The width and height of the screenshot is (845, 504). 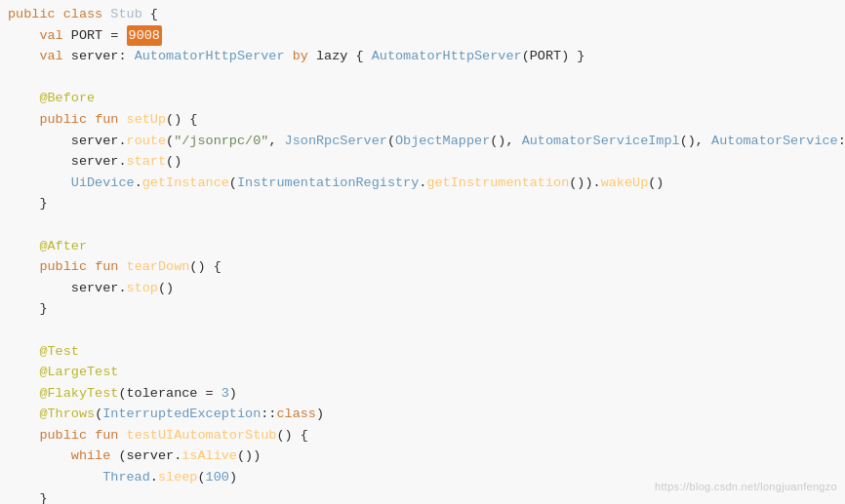 What do you see at coordinates (422, 120) in the screenshot?
I see `code-line-6: public fun setUp() {` at bounding box center [422, 120].